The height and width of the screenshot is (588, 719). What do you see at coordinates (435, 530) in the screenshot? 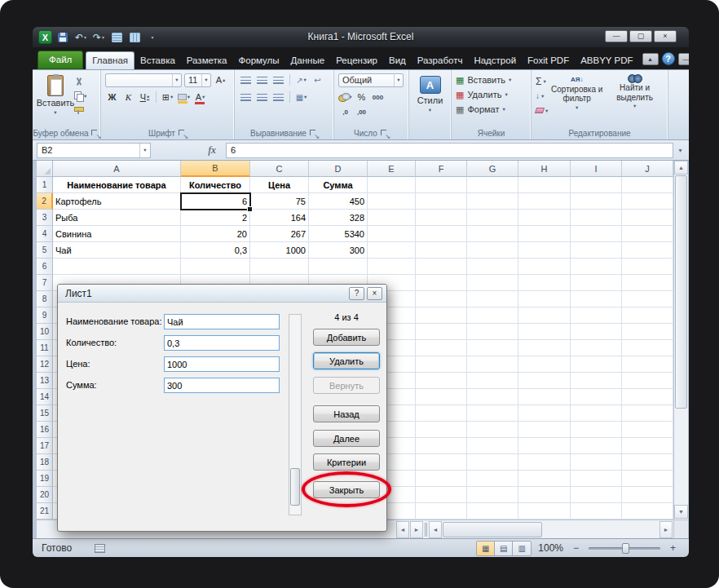
I see `scroll-left-button: ◄` at bounding box center [435, 530].